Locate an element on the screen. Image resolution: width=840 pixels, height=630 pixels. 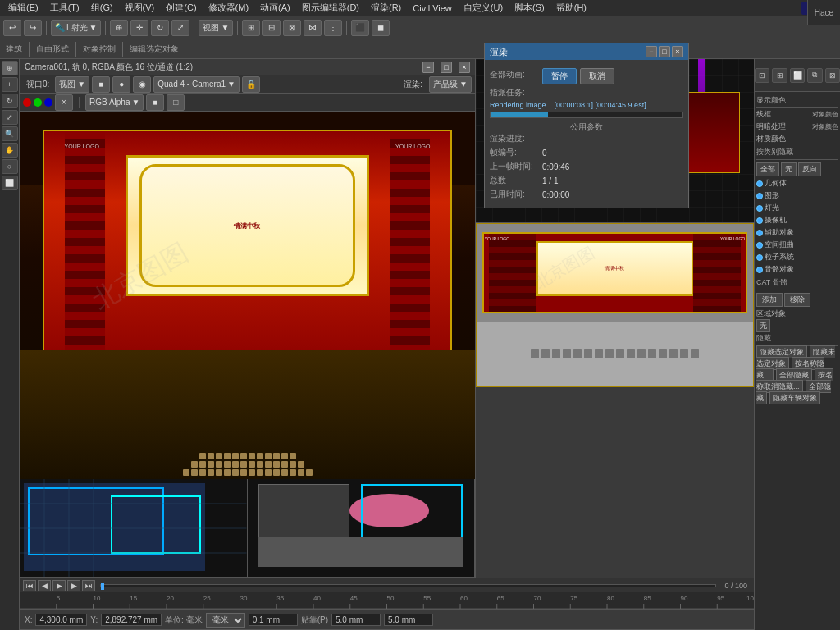
tool-pan: ✋ is located at coordinates (10, 150).